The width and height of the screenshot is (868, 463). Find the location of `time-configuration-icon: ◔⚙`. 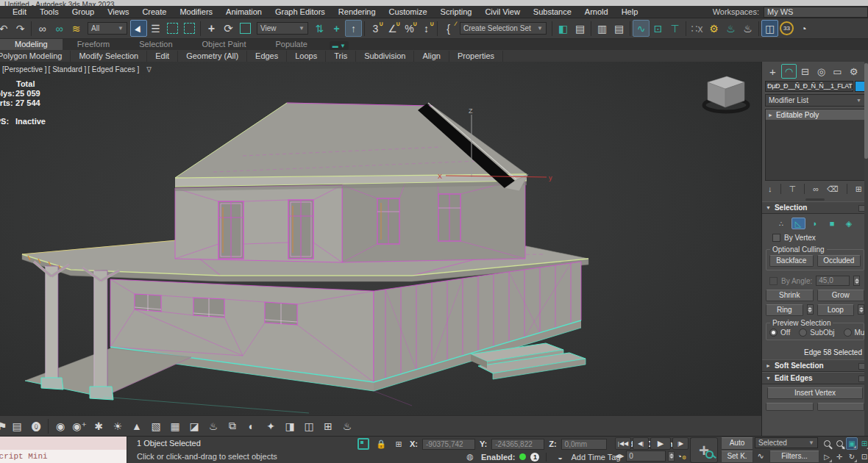

time-configuration-icon: ◔⚙ is located at coordinates (681, 456).